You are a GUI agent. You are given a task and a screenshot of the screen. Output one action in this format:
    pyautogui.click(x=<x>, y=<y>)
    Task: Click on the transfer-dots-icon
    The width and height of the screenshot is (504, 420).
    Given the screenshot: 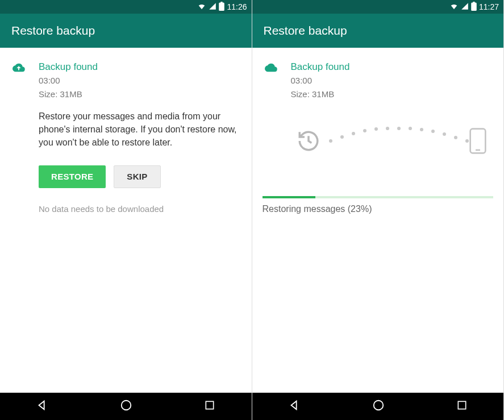 What is the action you would take?
    pyautogui.click(x=399, y=135)
    